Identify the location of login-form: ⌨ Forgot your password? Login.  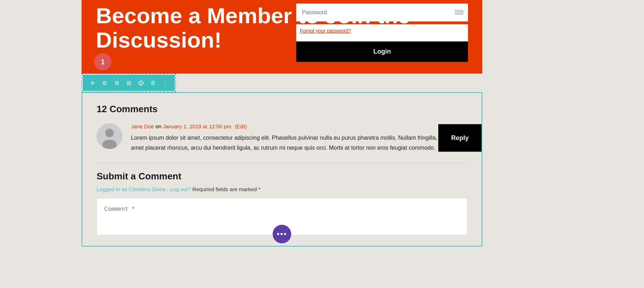
(382, 33).